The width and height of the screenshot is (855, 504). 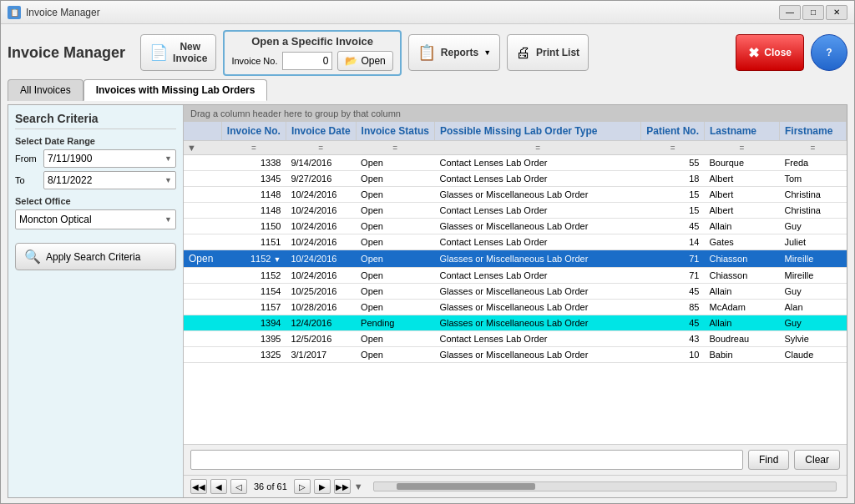 I want to click on maximize-button: □, so click(x=813, y=13).